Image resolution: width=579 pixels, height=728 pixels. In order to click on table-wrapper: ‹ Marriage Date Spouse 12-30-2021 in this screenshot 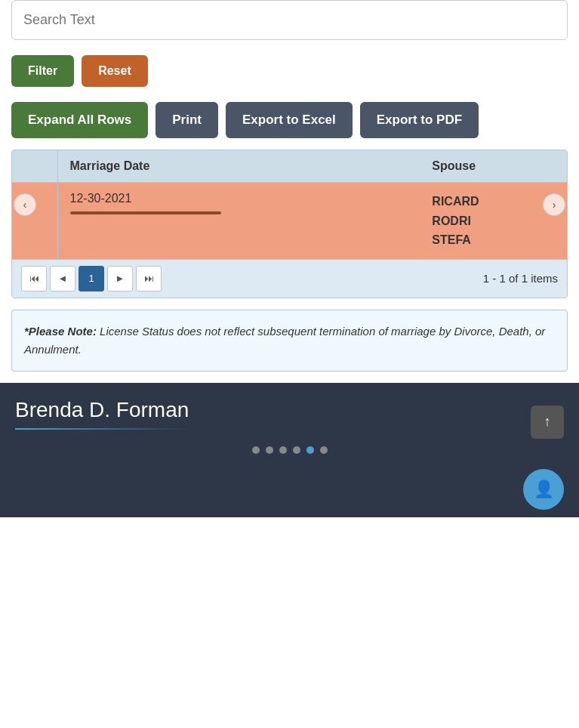, I will do `click(290, 205)`.